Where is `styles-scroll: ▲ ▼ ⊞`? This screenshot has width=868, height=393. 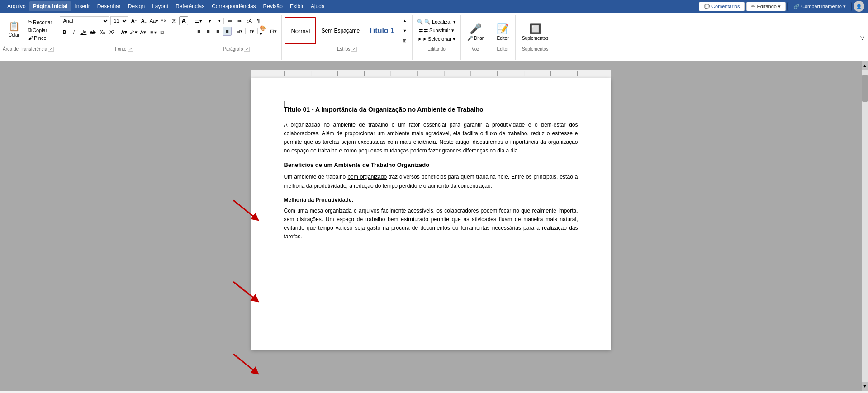
styles-scroll: ▲ ▼ ⊞ is located at coordinates (405, 31).